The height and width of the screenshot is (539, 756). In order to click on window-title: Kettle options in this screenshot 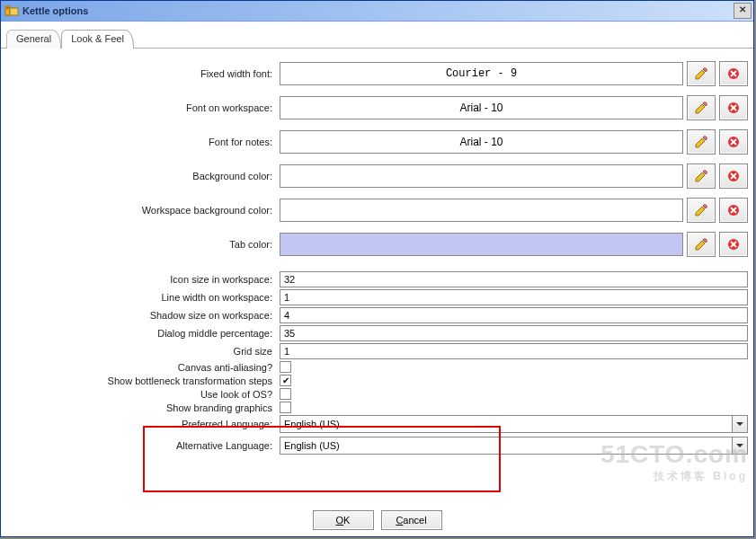, I will do `click(378, 11)`.